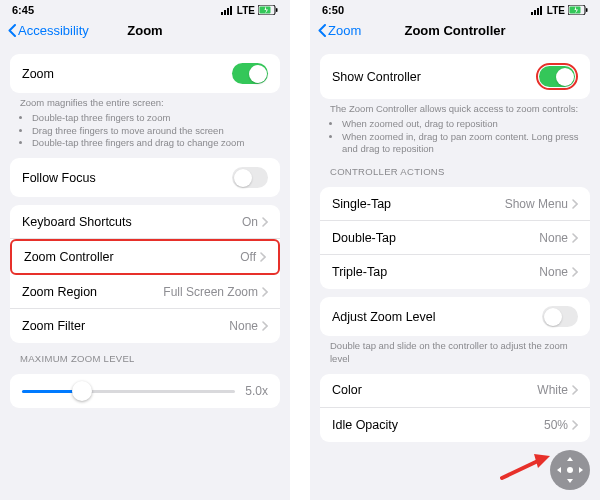 The image size is (600, 500). I want to click on status-bar: 6:45 LTE, so click(145, 9).